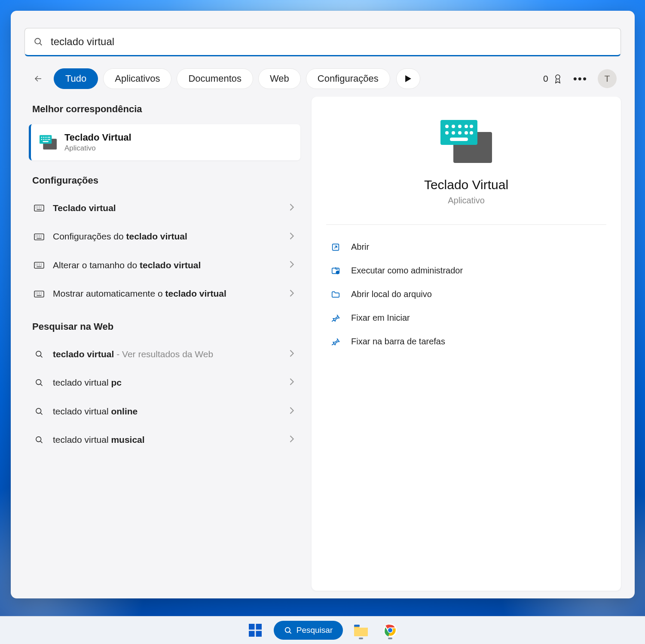 The width and height of the screenshot is (645, 644). What do you see at coordinates (466, 141) in the screenshot?
I see `keyboard-app-icon-large` at bounding box center [466, 141].